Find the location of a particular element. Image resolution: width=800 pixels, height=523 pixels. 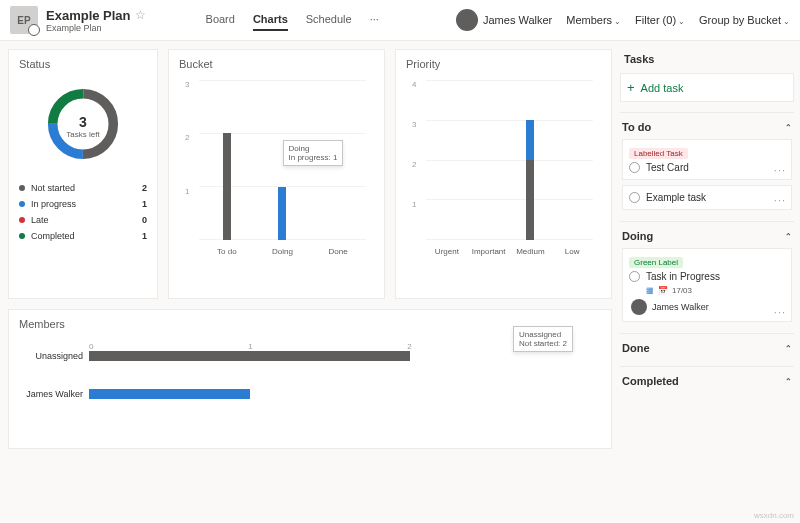

priority-chart-card: Priority 4321UrgentImportantMediumLow is located at coordinates (504, 174).